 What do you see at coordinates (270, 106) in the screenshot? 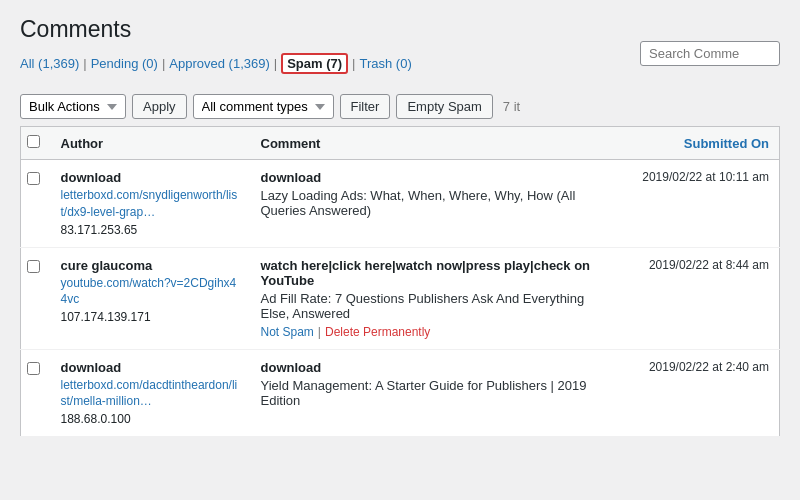
I see `tablenav: Bulk Actions Apply All comment types Fil…` at bounding box center [270, 106].